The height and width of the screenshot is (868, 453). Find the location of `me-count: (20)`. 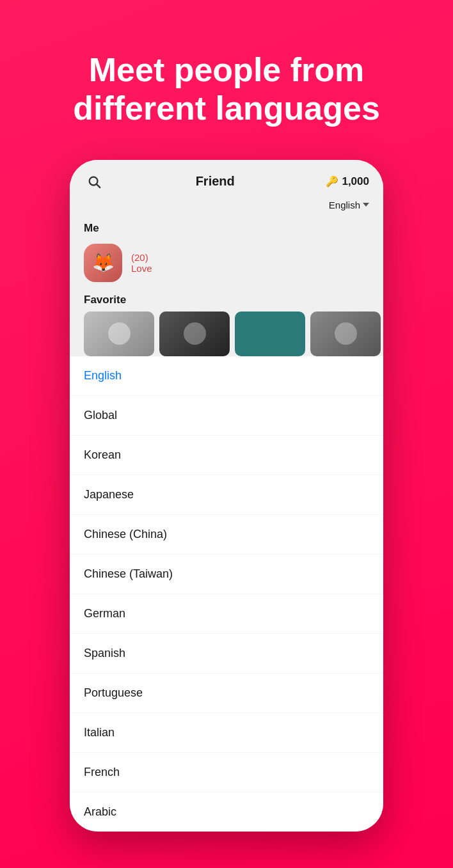

me-count: (20) is located at coordinates (142, 257).